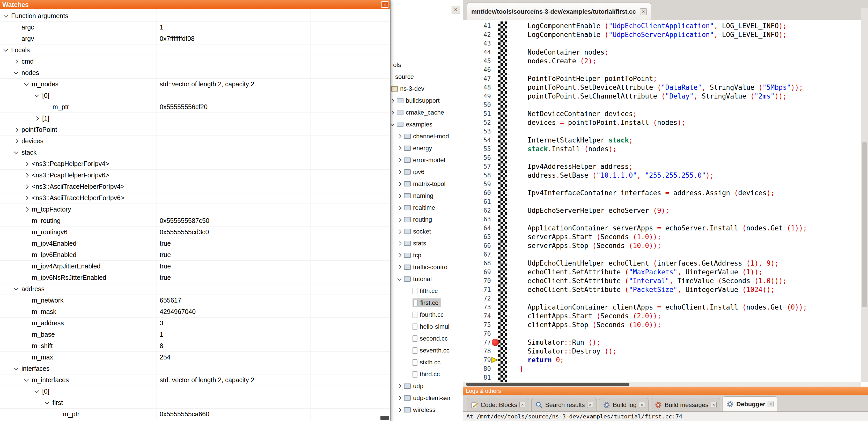 Image resolution: width=868 pixels, height=421 pixels. I want to click on code-line: 75 clientApps.Stop (Seconds (10.0));, so click(663, 325).